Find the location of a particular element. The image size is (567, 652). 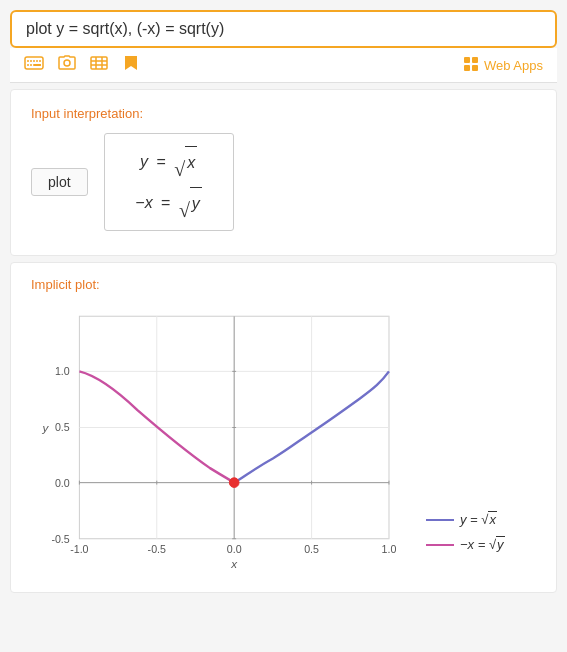

web-apps-link: Web Apps is located at coordinates (504, 65).